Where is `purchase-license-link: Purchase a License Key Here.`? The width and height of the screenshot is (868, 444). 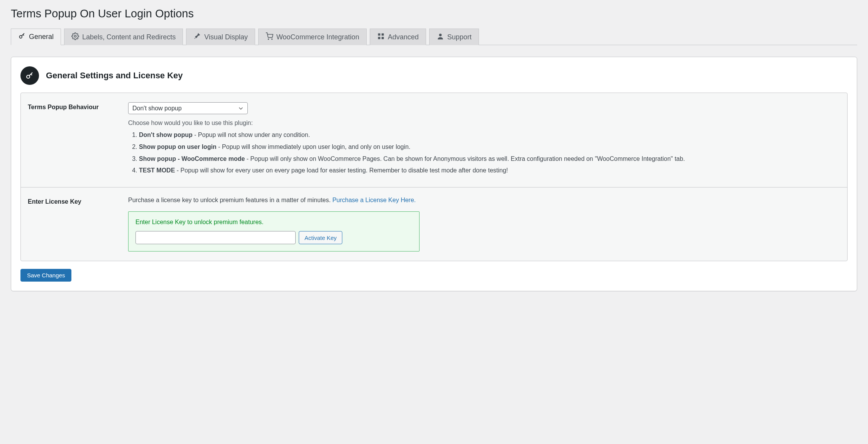 purchase-license-link: Purchase a License Key Here. is located at coordinates (374, 200).